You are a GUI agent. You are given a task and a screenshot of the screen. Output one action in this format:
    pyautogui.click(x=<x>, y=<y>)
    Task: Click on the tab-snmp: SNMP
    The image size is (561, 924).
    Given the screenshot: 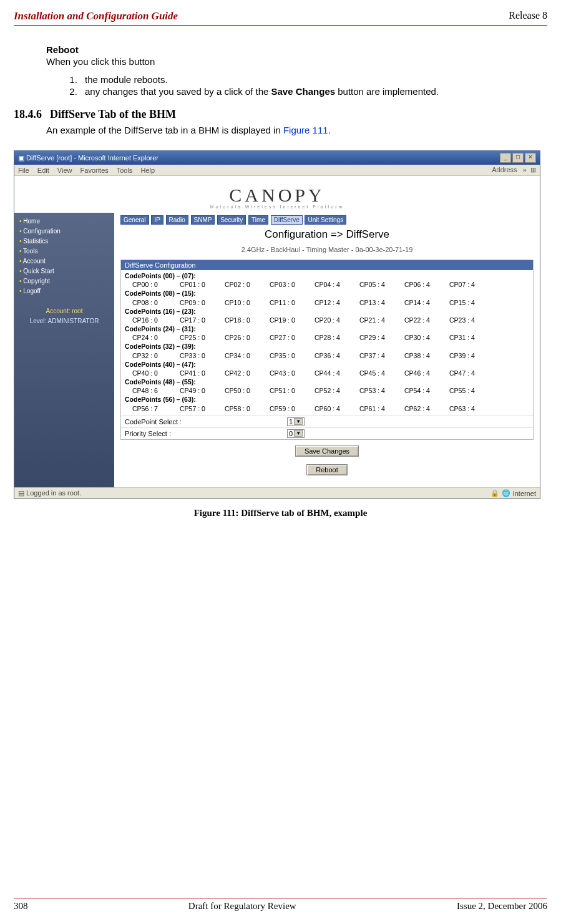 What is the action you would take?
    pyautogui.click(x=203, y=220)
    